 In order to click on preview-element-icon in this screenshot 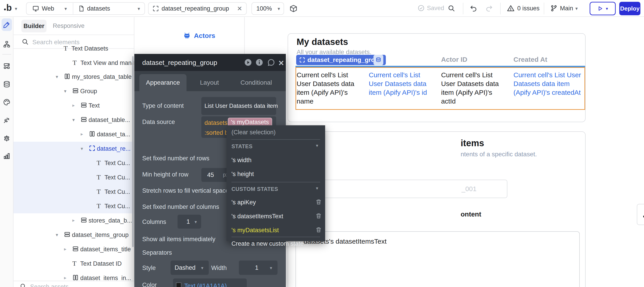, I will do `click(248, 62)`.